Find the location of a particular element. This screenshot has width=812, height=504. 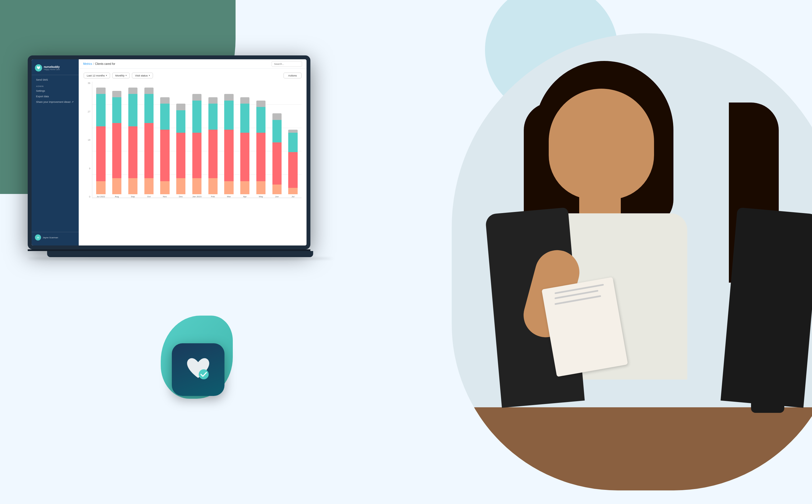

bar-group: Dec is located at coordinates (181, 140).